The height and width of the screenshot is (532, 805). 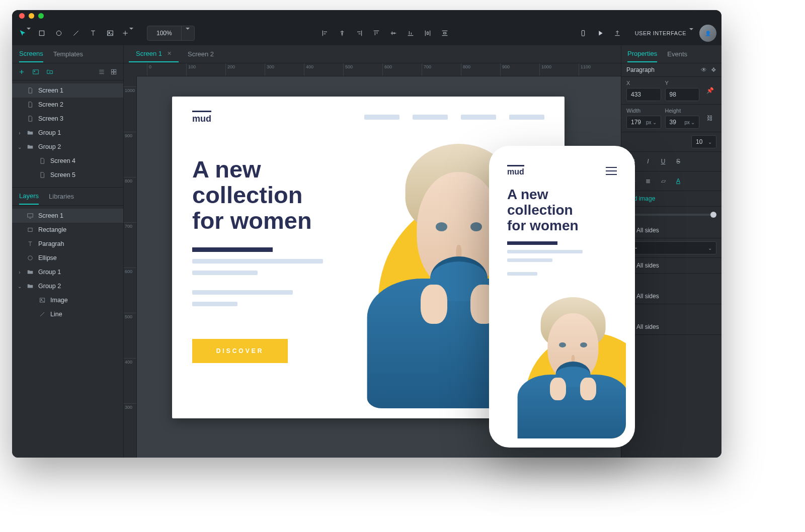 I want to click on all-sides-checkbox-2: ✓All sides, so click(x=671, y=265).